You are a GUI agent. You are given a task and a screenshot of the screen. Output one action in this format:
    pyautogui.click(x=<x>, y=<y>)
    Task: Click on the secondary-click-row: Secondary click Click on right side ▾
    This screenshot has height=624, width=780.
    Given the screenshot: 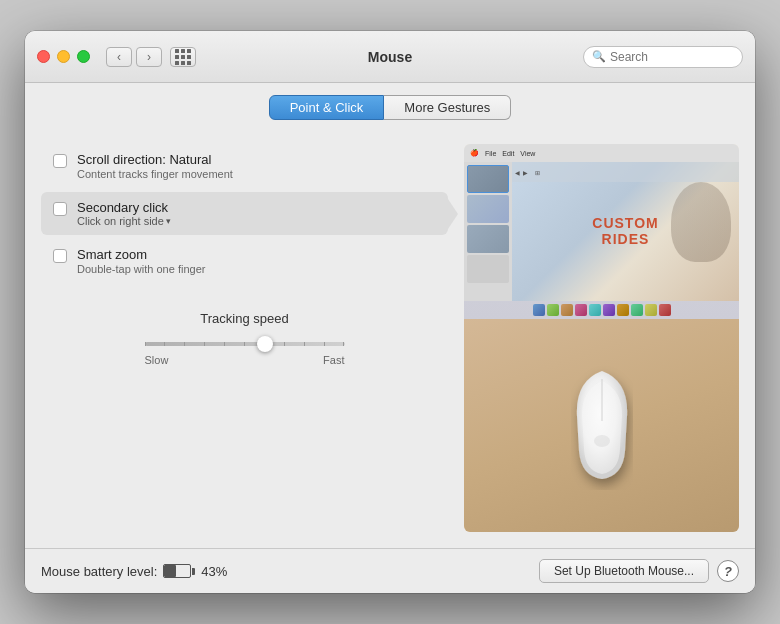 What is the action you would take?
    pyautogui.click(x=244, y=214)
    